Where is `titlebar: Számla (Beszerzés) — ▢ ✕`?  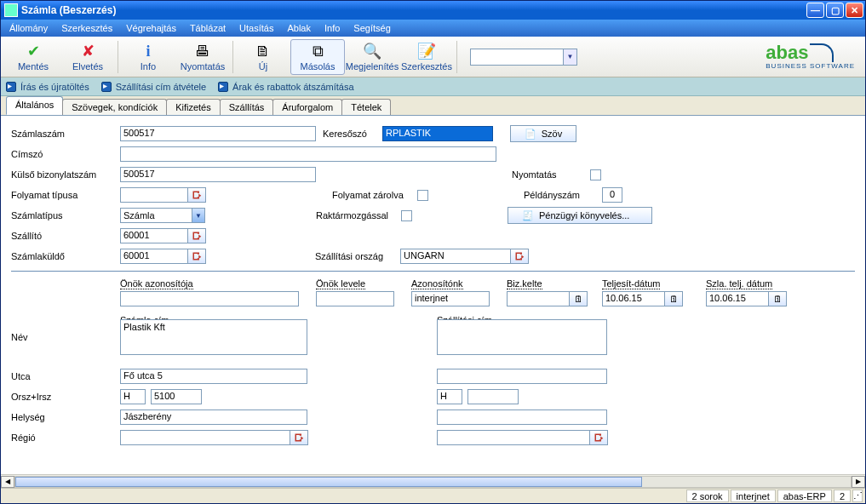 titlebar: Számla (Beszerzés) — ▢ ✕ is located at coordinates (433, 10).